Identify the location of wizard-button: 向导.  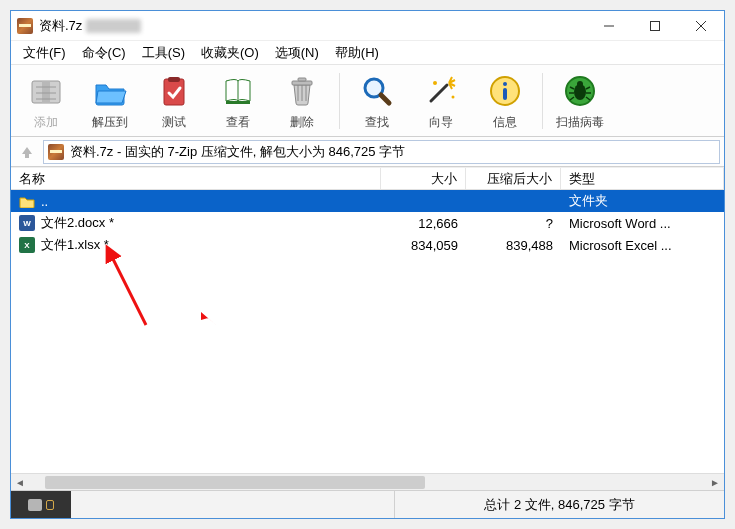
(441, 101).